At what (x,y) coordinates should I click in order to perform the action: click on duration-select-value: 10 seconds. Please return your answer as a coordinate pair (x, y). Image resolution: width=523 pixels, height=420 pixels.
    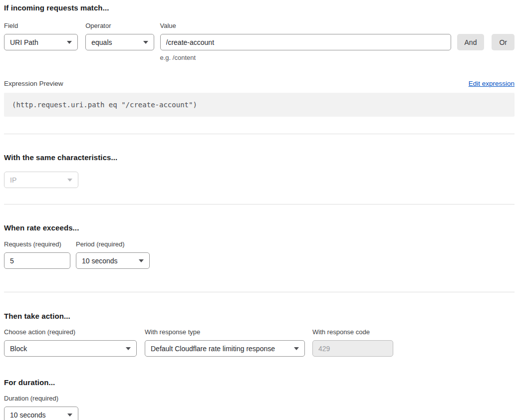
    Looking at the image, I should click on (28, 415).